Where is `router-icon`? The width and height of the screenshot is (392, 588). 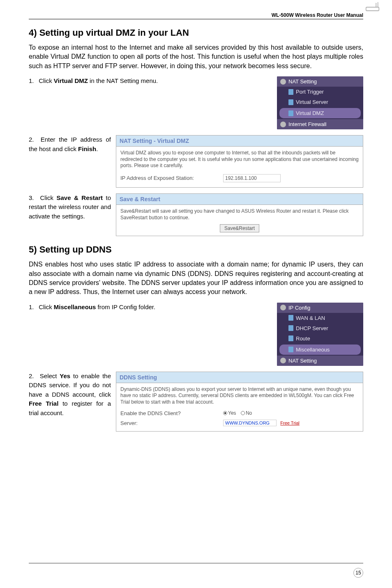
router-icon is located at coordinates (372, 7).